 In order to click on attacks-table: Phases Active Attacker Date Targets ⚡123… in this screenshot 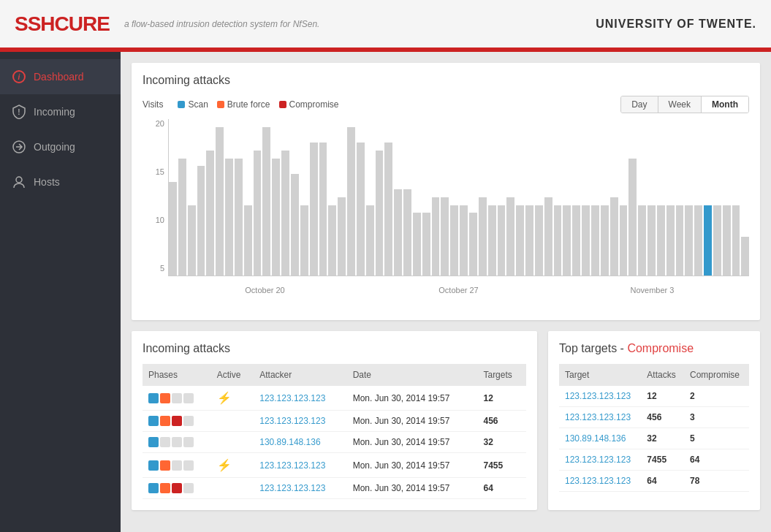, I will do `click(335, 431)`.